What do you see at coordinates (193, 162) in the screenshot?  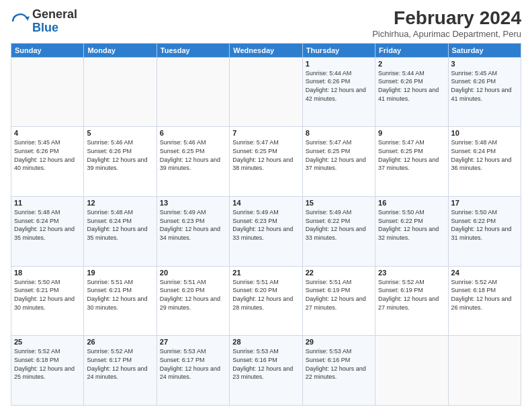 I see `calendar-day-cell: 6Sunrise: 5:46 AM Sunset: 6:25 PM Daylig…` at bounding box center [193, 162].